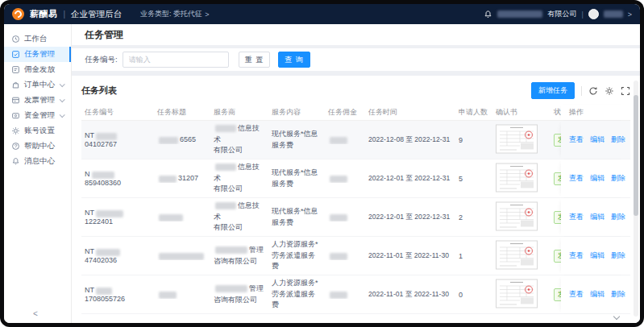 This screenshot has height=327, width=644. Describe the element at coordinates (356, 256) in the screenshot. I see `table-row: NT47402036 管理咨询有限公司 人力资源服务*劳务派遣服务费 2022-…` at that location.